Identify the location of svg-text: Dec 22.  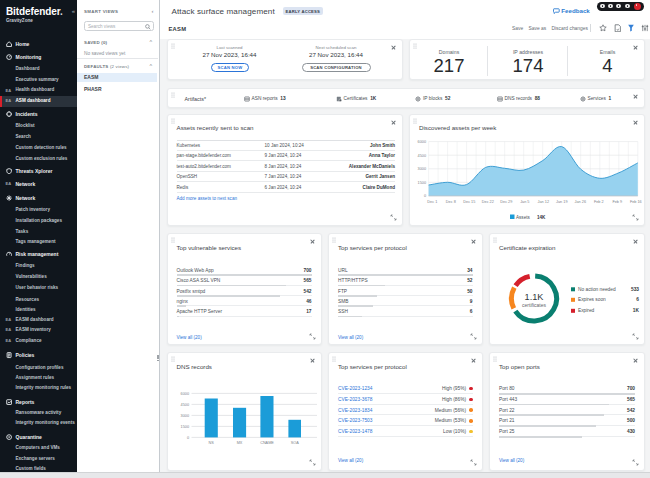
(488, 202).